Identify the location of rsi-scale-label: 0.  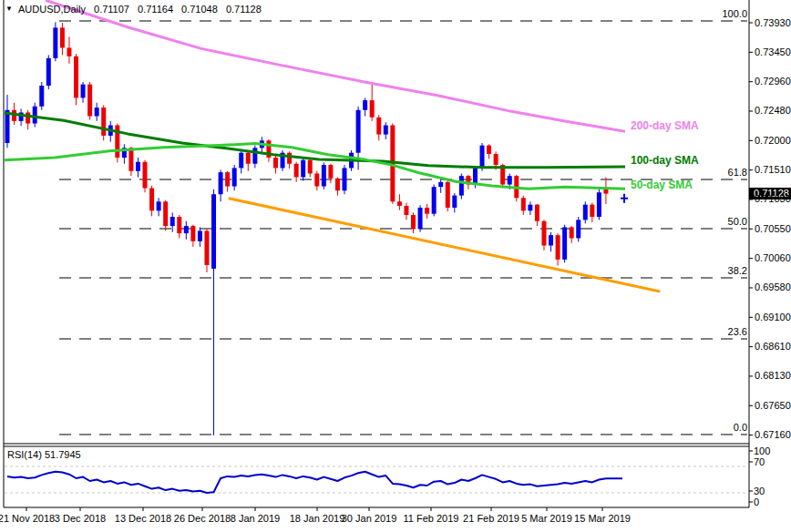
(756, 502).